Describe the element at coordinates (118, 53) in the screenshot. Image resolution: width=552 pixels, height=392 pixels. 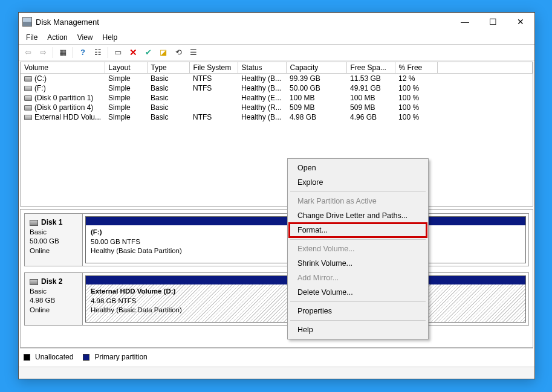
I see `rescan-icon: ▭` at that location.